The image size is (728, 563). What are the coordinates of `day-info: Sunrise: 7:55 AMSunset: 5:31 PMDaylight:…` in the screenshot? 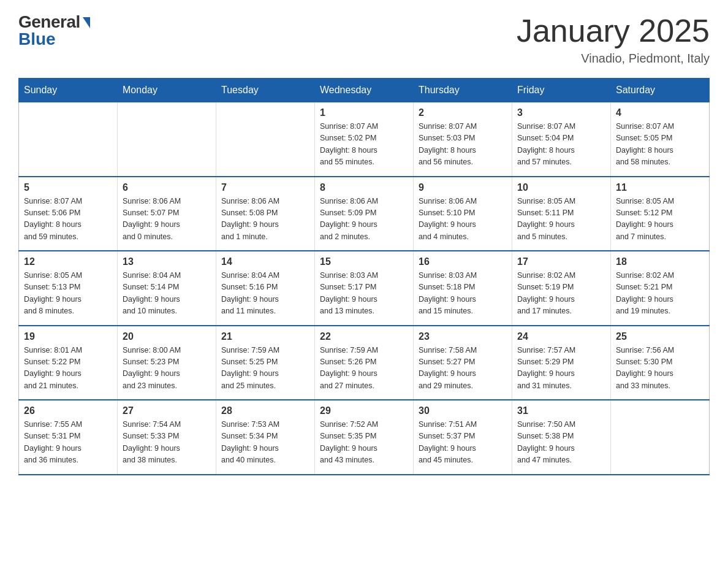 It's located at (68, 443).